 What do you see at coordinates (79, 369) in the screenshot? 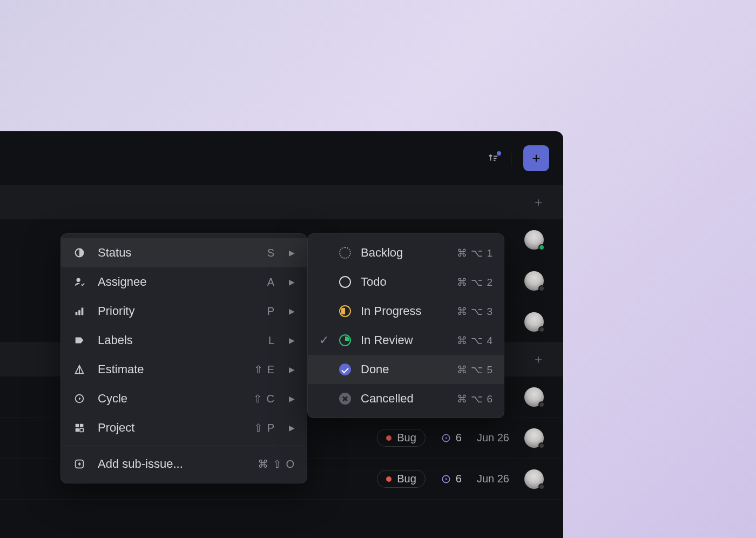
I see `estimate-icon` at bounding box center [79, 369].